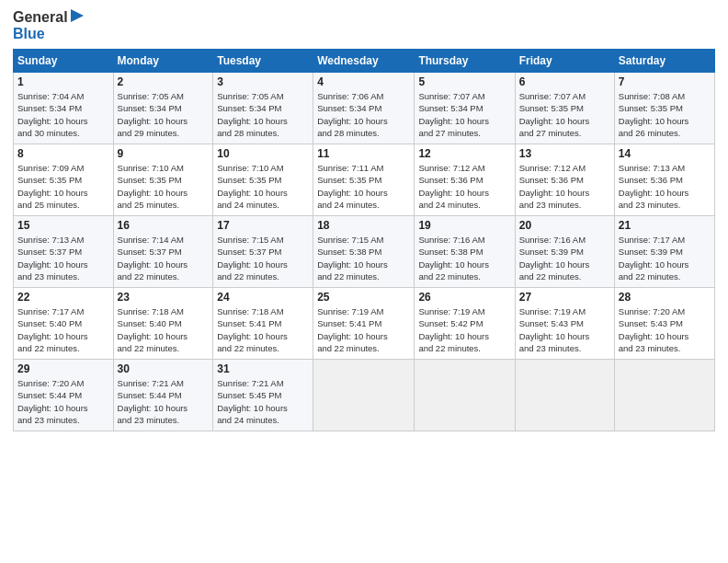 The width and height of the screenshot is (728, 563). I want to click on table-row: 20Sunrise: 7:16 AMSunset: 5:39 PMDayligh…, so click(564, 252).